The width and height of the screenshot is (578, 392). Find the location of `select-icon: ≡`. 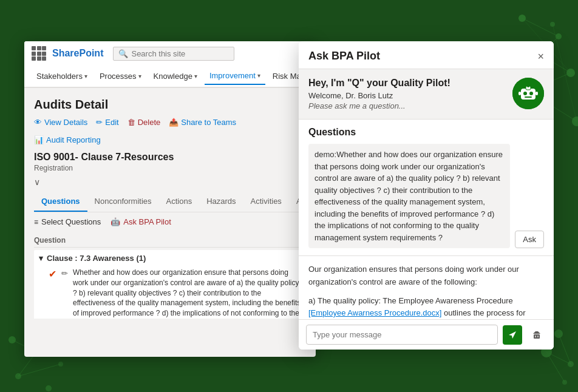

select-icon: ≡ is located at coordinates (36, 222).